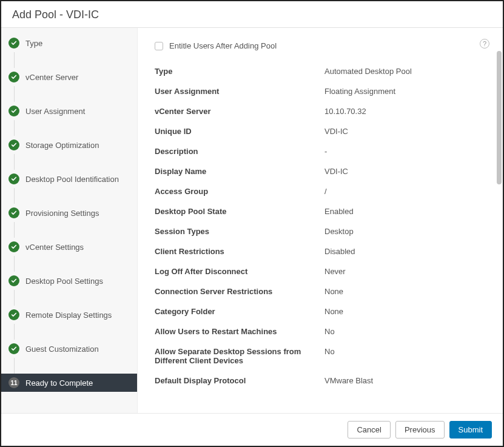 The image size is (504, 447). Describe the element at coordinates (485, 44) in the screenshot. I see `help-icon-wrap: ?` at that location.